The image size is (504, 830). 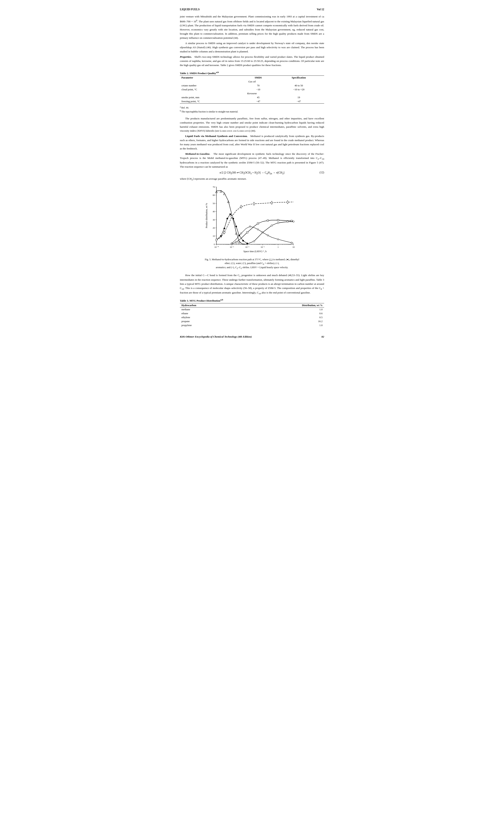 I want to click on spec-cetane: 40 to 50, so click(x=298, y=86).